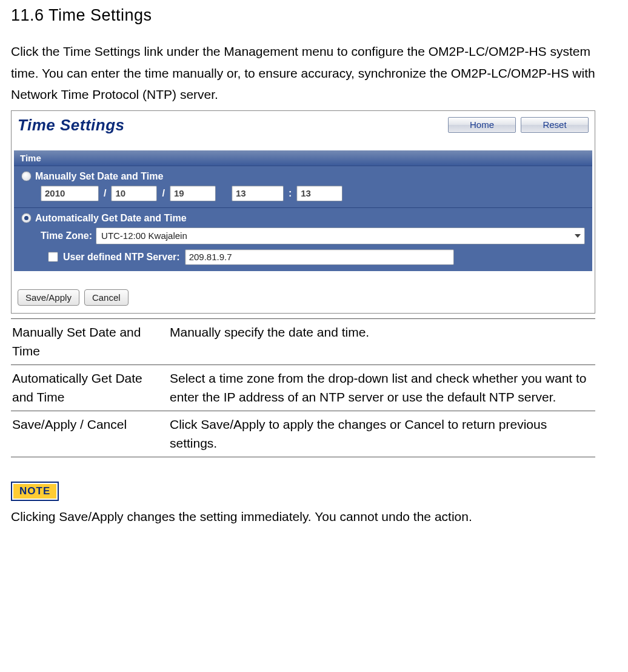 The height and width of the screenshot is (672, 628). I want to click on save-apply-button: Save/Apply, so click(48, 297).